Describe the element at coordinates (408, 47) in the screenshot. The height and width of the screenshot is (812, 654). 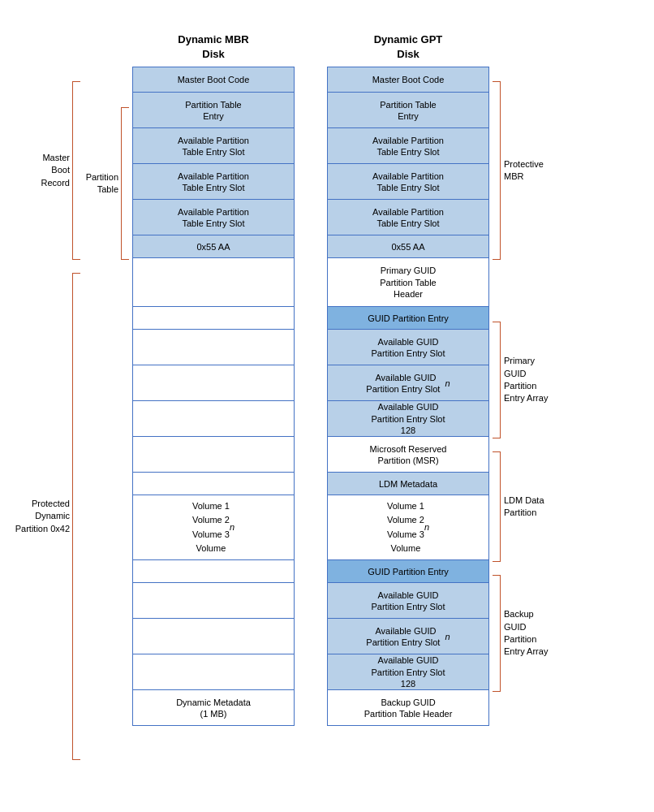
I see `gpt-hdr: Dynamic GPTDisk` at that location.